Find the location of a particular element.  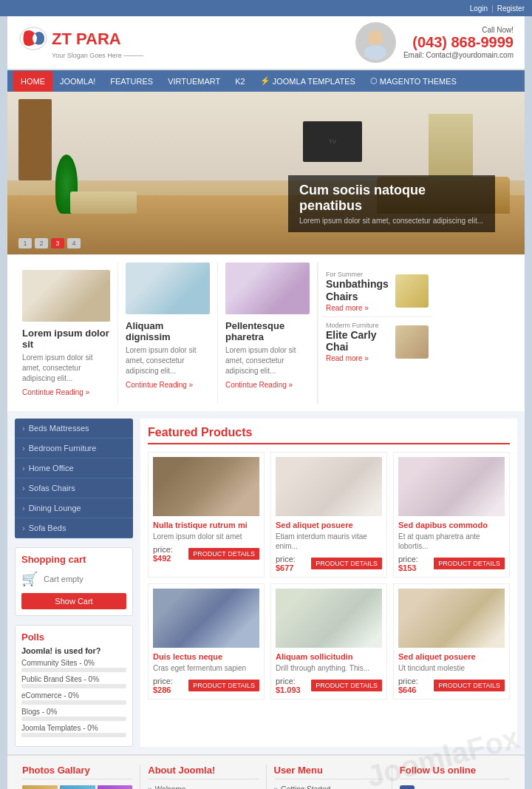

footer-user-menu: User Menu Getting Started Using Joomla! … is located at coordinates (330, 776).